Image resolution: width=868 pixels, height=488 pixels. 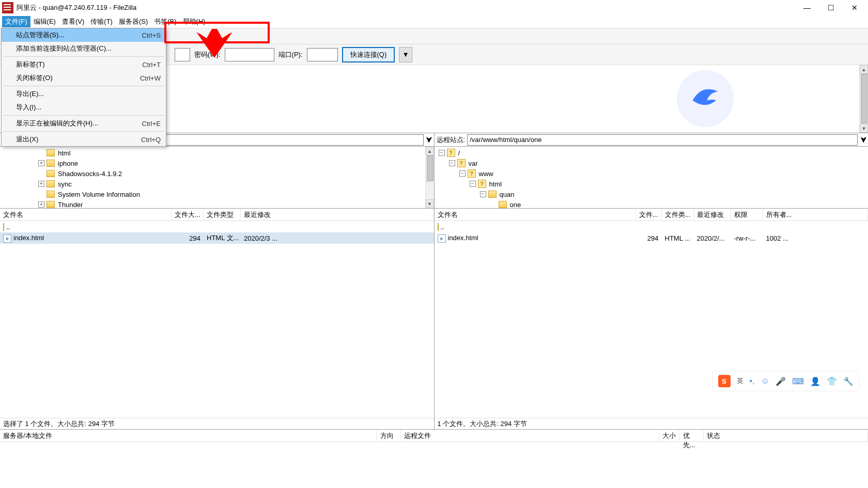 I want to click on local-tree: html +iphone Shadowsocks-4.1.9.2 +sync S…, so click(x=217, y=178).